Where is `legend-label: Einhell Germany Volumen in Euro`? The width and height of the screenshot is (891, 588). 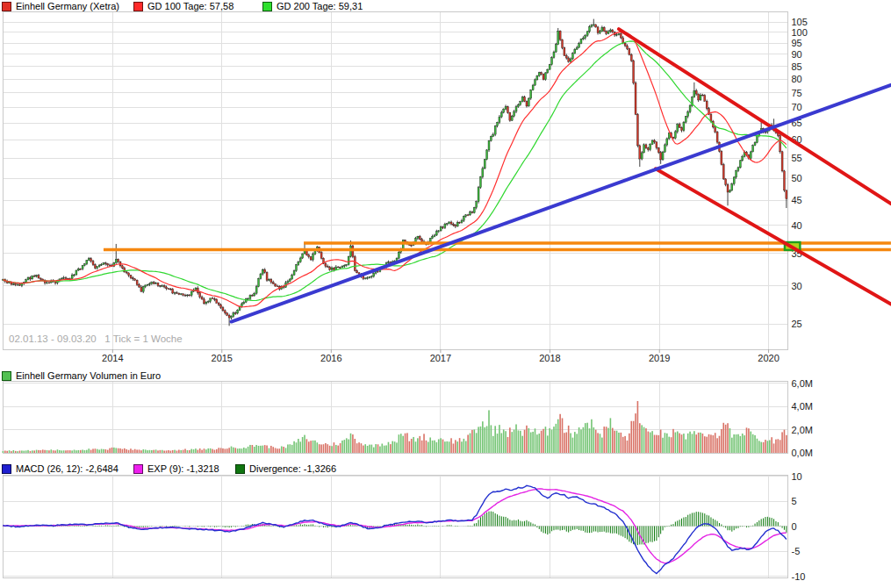 legend-label: Einhell Germany Volumen in Euro is located at coordinates (88, 376).